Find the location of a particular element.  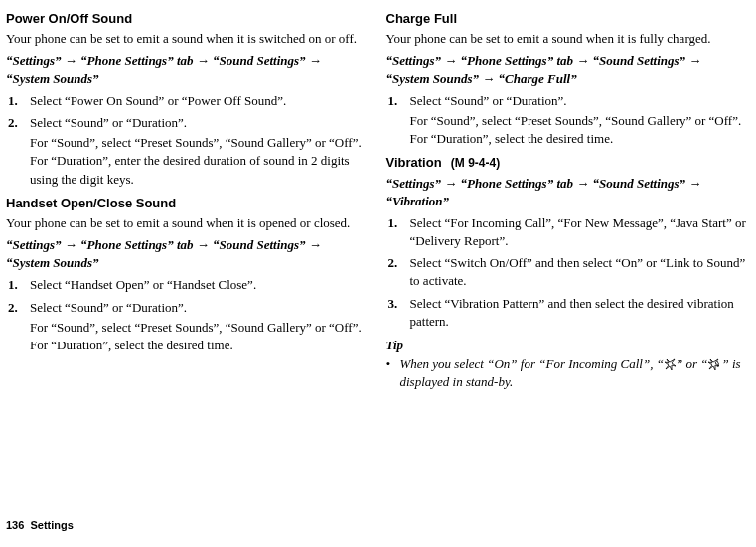

menu-code: (M 9-4-4) is located at coordinates (475, 163).